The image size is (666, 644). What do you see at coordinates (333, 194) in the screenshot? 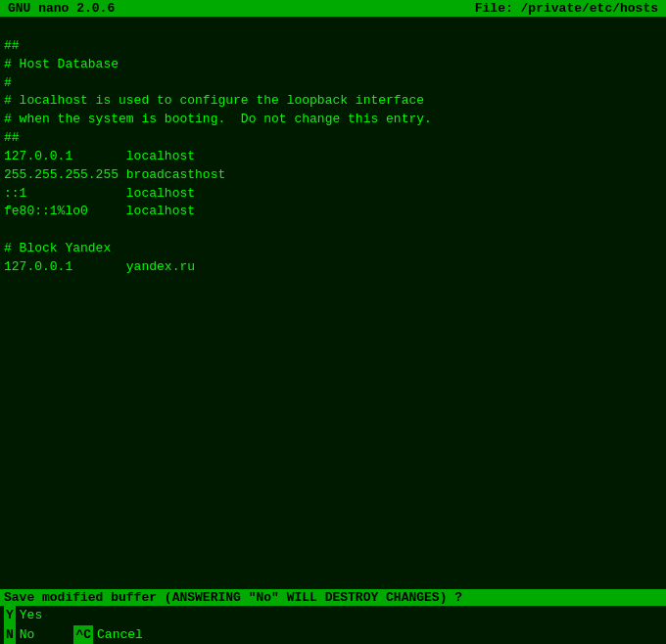
I see `editor-line: ::1 localhost` at bounding box center [333, 194].